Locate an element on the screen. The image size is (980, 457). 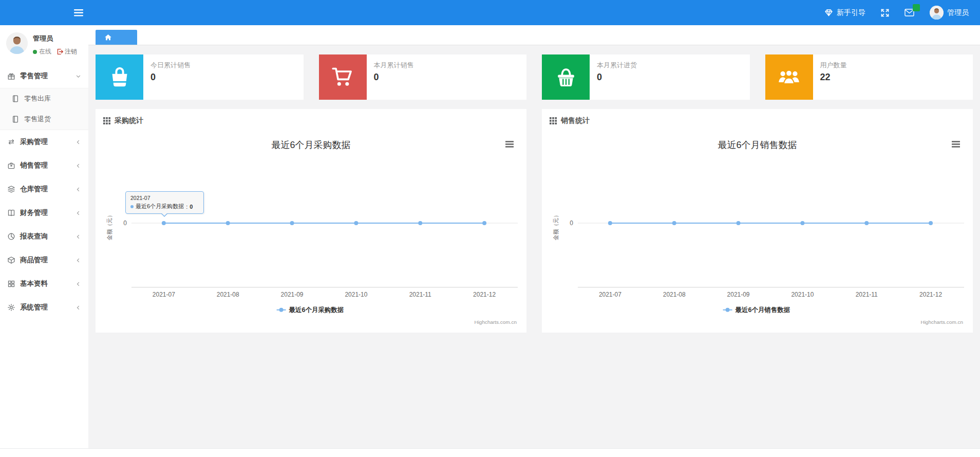
tooltip-value: 0 is located at coordinates (191, 207).